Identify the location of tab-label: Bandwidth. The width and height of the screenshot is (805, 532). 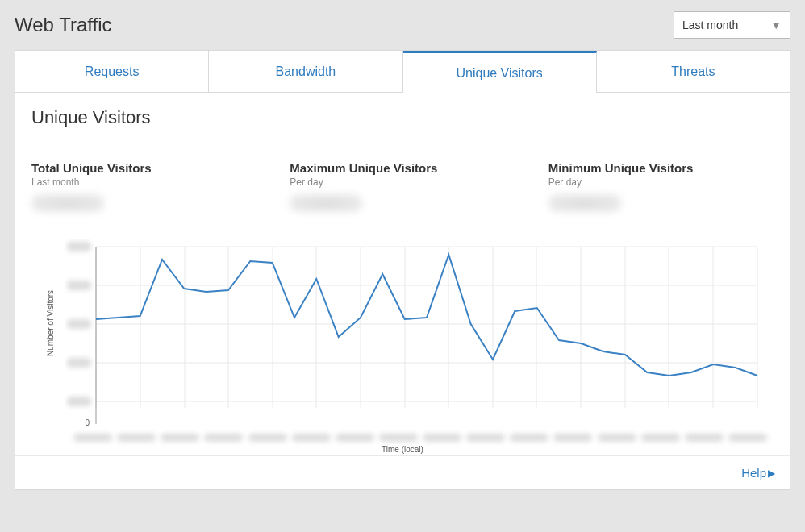
(307, 72).